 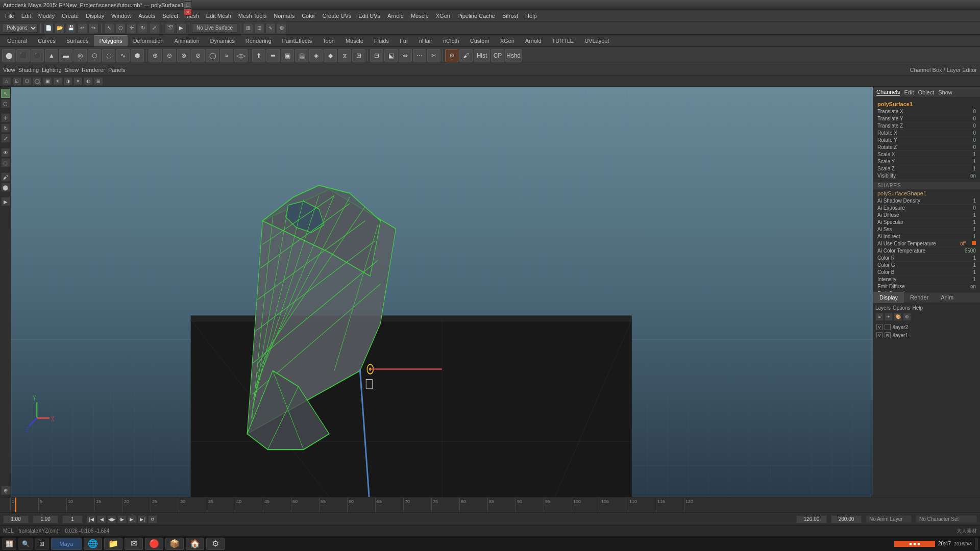 I want to click on layers-icon-2: ⊕, so click(x=907, y=317).